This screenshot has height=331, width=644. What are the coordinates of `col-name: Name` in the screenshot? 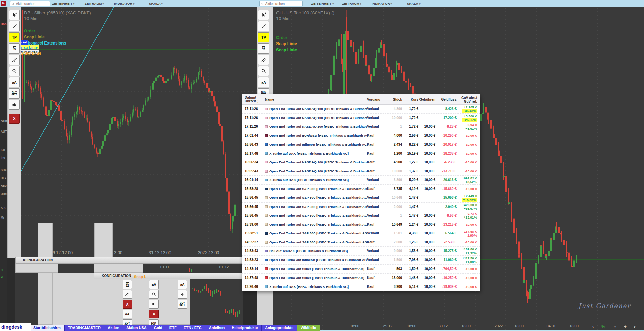 It's located at (316, 99).